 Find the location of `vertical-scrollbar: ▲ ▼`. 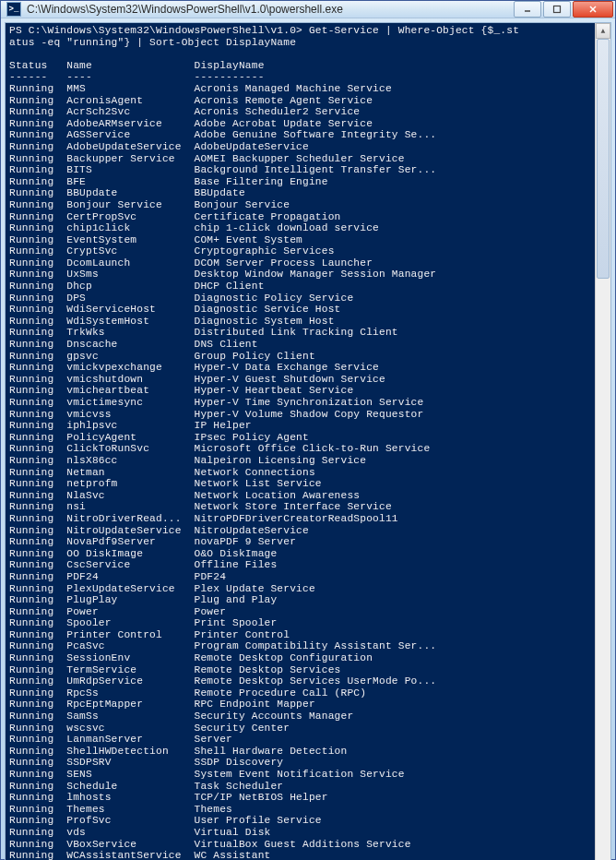

vertical-scrollbar: ▲ ▼ is located at coordinates (603, 441).